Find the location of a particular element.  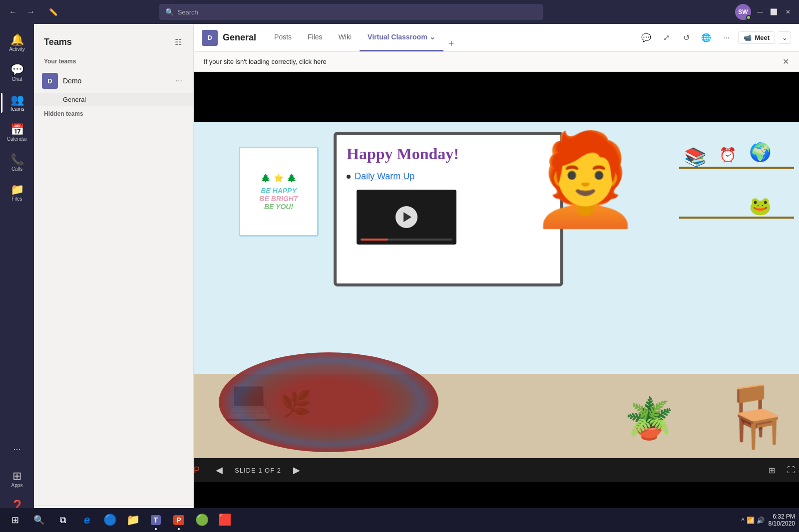

taskbar-app-chrome: 🔵 is located at coordinates (110, 520).